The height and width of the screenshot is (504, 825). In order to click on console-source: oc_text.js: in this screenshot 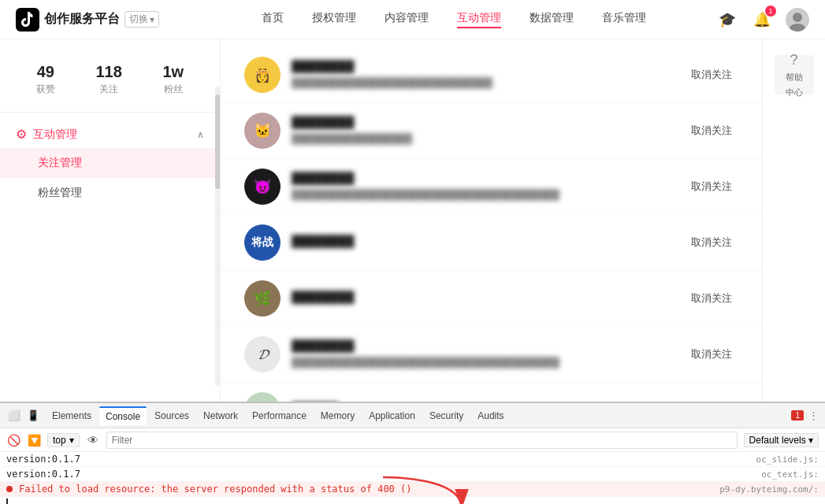, I will do `click(790, 474)`.